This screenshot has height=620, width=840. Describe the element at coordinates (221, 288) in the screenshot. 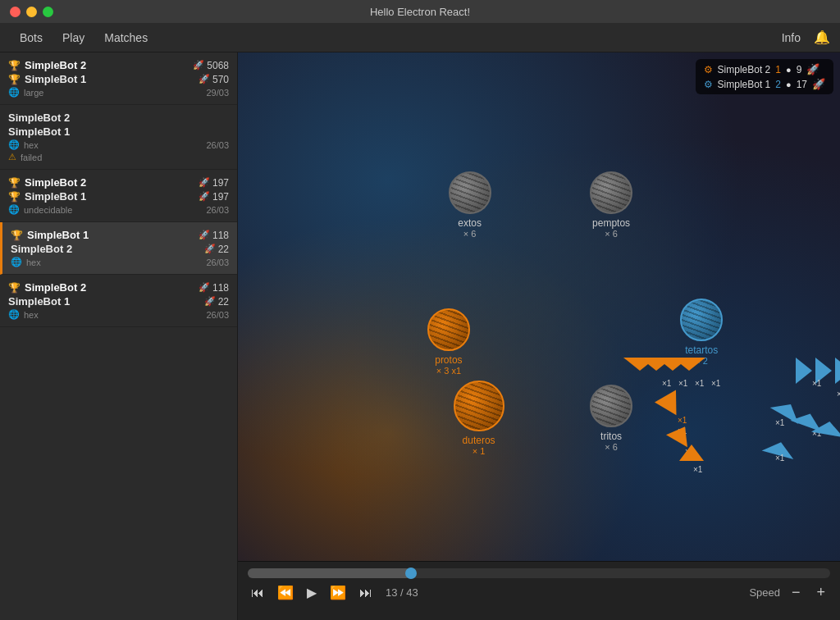

I see `match5-bot1-score: 118` at that location.